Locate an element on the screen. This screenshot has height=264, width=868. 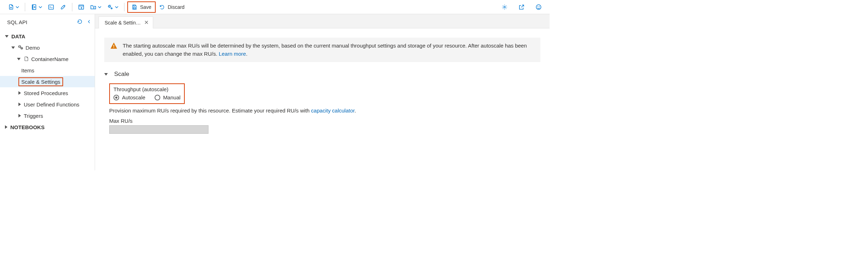
radio-manual: Manual is located at coordinates (167, 97).